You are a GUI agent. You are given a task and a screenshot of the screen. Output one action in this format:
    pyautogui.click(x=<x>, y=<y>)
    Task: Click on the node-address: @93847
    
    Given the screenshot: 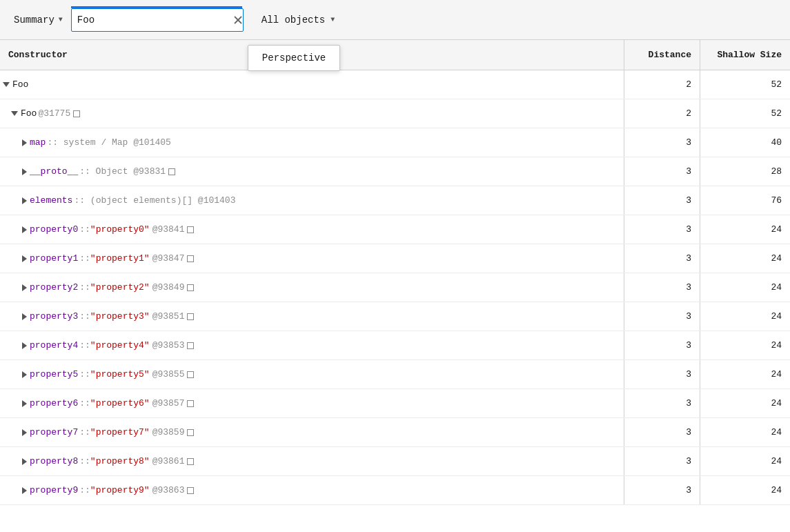 What is the action you would take?
    pyautogui.click(x=168, y=258)
    